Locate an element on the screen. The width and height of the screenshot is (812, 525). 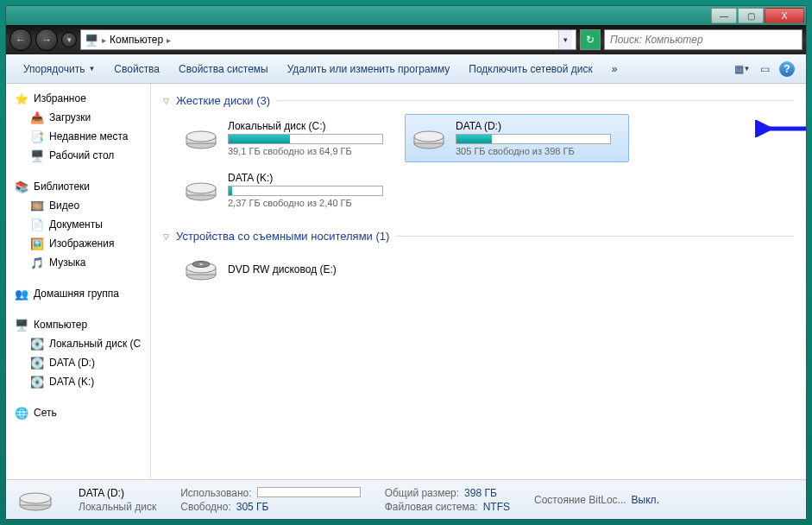
minimize-button: — is located at coordinates (724, 16).